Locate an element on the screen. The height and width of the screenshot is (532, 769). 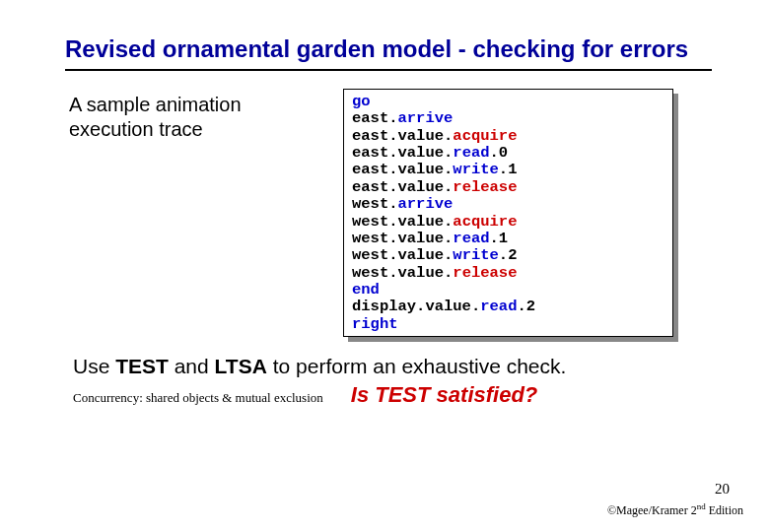
txt: to perform an exhaustive check. is located at coordinates (417, 366).